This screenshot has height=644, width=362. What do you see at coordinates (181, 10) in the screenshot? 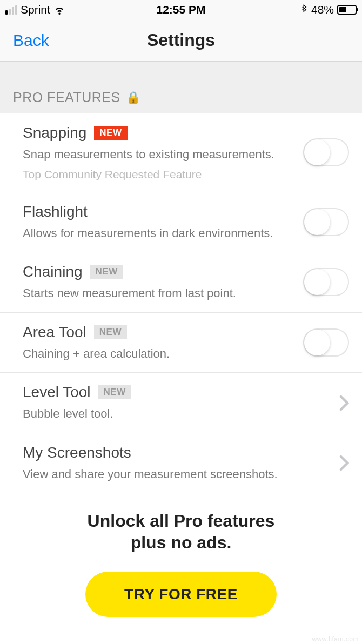
I see `status-bar: Sprint 12:55 PM 48%` at bounding box center [181, 10].